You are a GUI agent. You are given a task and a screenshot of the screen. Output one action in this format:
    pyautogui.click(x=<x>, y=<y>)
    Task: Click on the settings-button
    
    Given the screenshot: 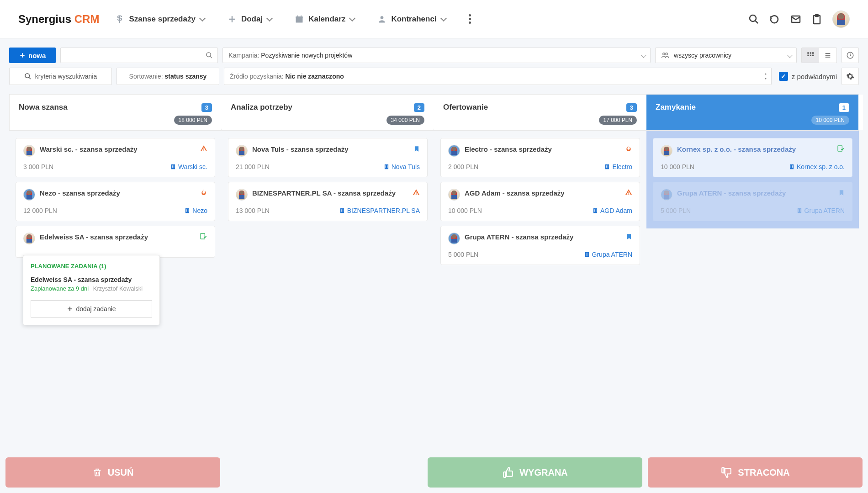 What is the action you would take?
    pyautogui.click(x=850, y=76)
    